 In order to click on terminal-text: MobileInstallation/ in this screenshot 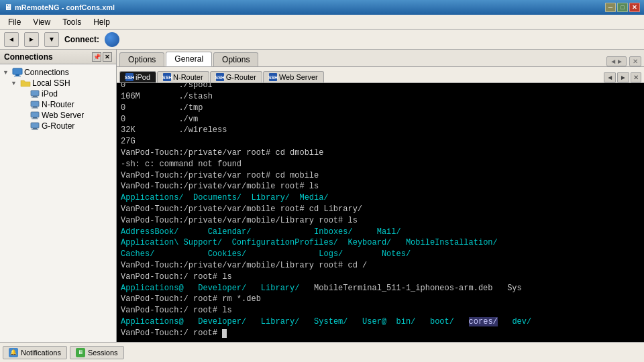, I will do `click(452, 243)`.